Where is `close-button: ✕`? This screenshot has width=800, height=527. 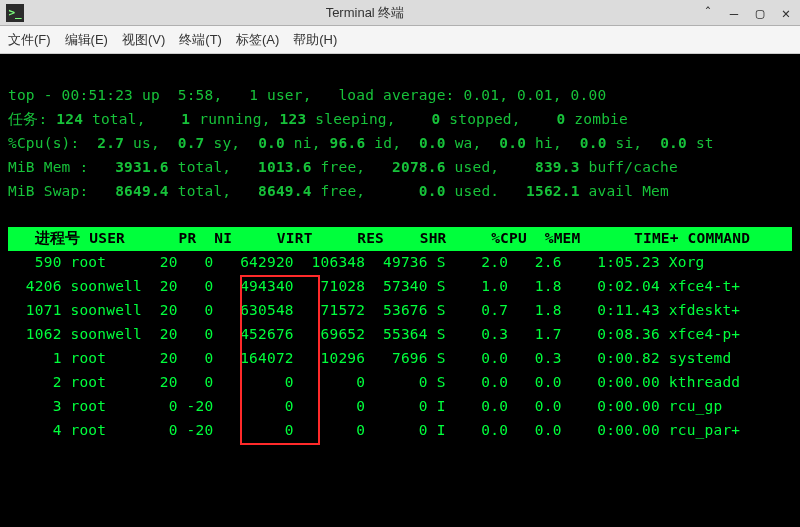
close-button: ✕ is located at coordinates (786, 13).